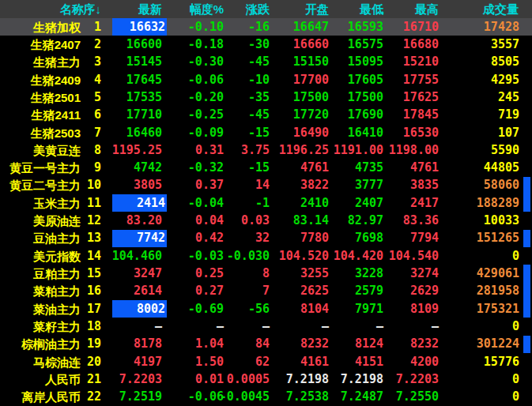 This screenshot has width=532, height=406. What do you see at coordinates (266, 239) in the screenshot?
I see `table-row: 豆油主力1377420.4232778076987794151265` at bounding box center [266, 239].